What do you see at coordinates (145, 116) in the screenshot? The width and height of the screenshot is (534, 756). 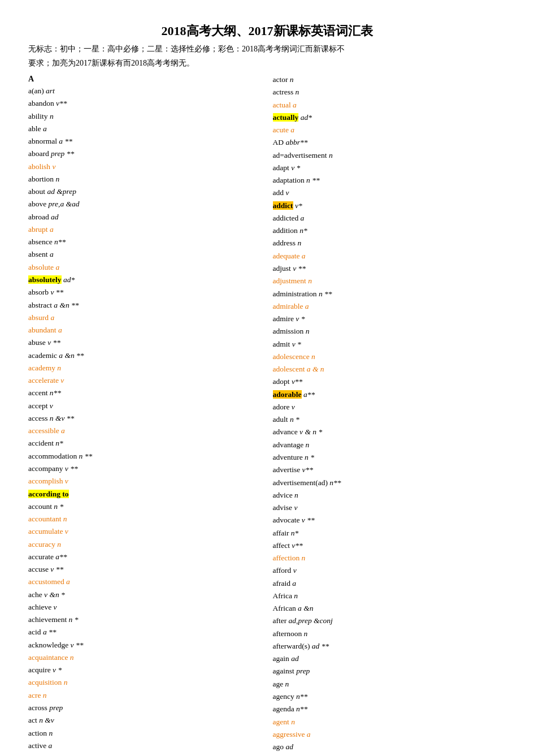 I see `list-item: ability n` at bounding box center [145, 116].